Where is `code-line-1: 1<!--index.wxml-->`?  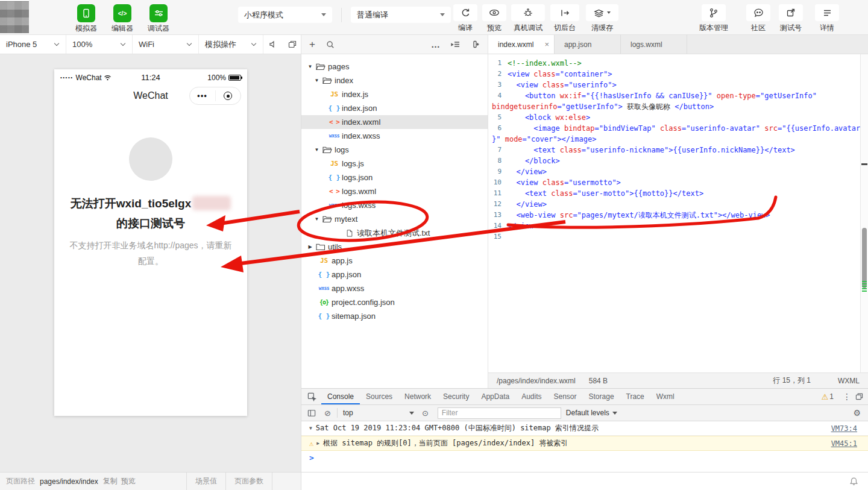
code-line-1: 1<!--index.wxml--> is located at coordinates (674, 63).